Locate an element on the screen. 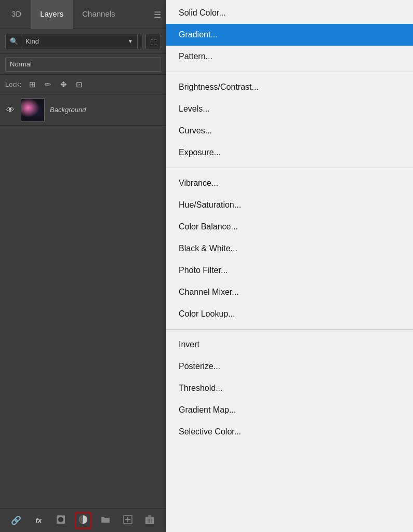  mask-icon is located at coordinates (61, 521).